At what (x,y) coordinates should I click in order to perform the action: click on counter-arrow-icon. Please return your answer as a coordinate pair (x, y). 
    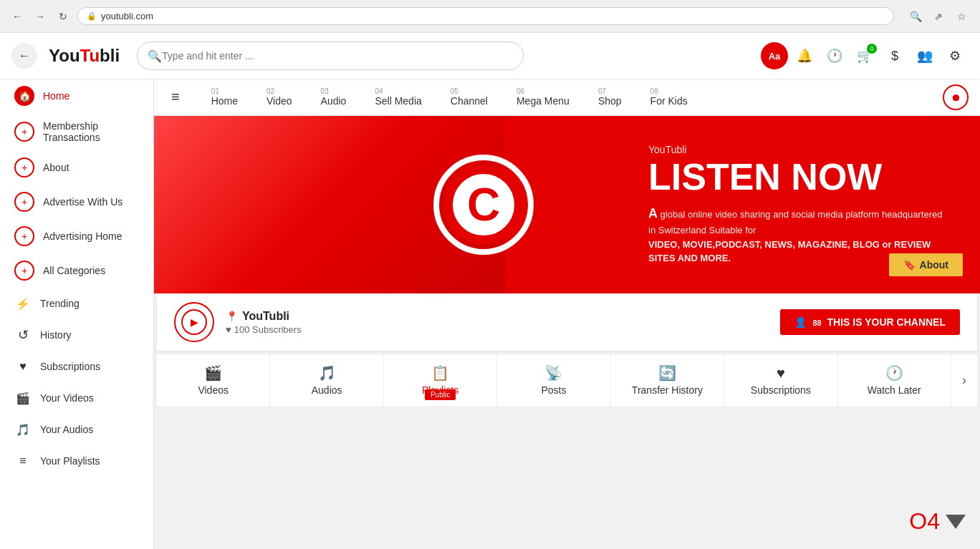
    Looking at the image, I should click on (956, 522).